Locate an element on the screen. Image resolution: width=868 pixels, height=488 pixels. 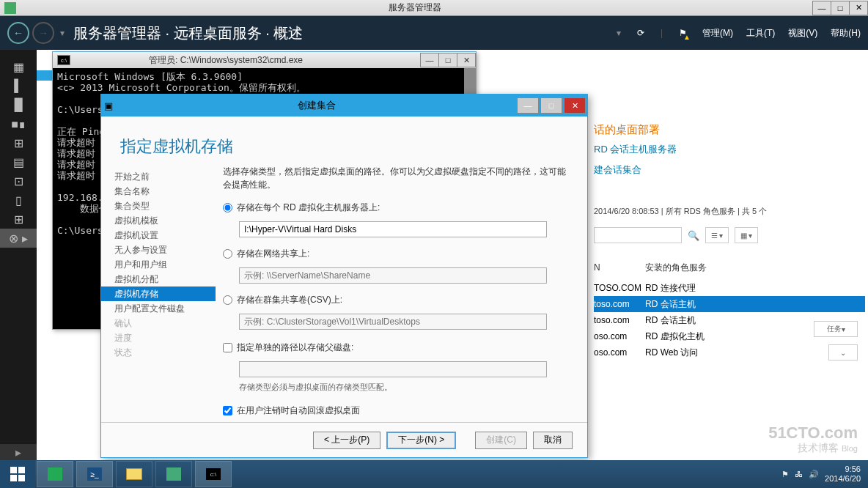
wizard-nav-item: 用户配置文件磁盘 is located at coordinates (158, 308).